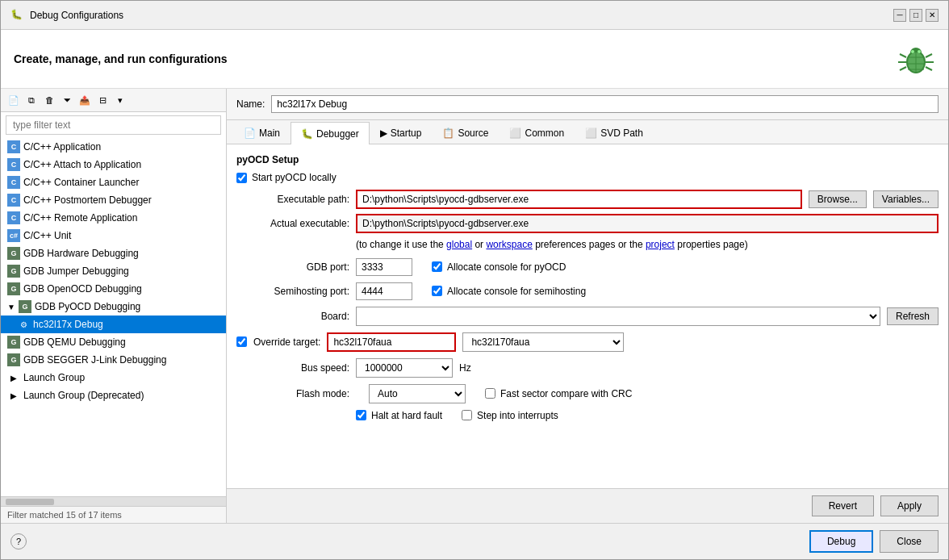 This screenshot has width=949, height=560. What do you see at coordinates (401, 132) in the screenshot?
I see `tab-startup: ▶ Startup` at bounding box center [401, 132].